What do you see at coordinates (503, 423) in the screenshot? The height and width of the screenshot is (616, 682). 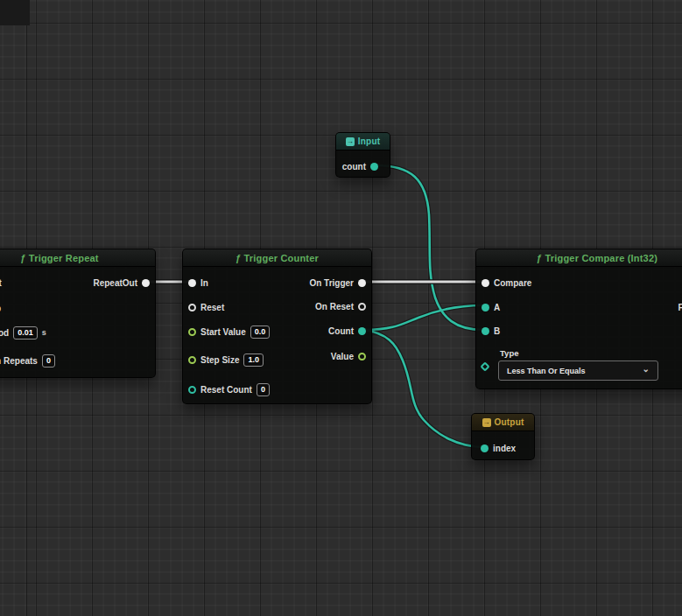 I see `node-graph-output-titlebar: → Output` at bounding box center [503, 423].